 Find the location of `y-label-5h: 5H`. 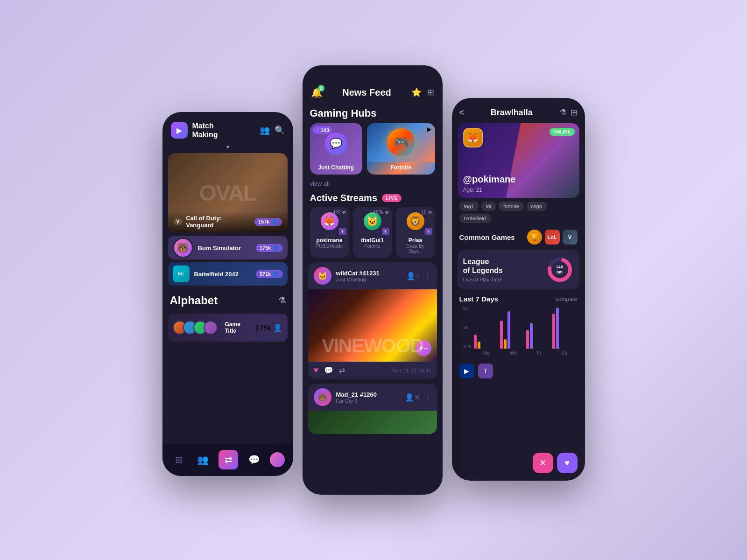

y-label-5h: 5H is located at coordinates (467, 309).